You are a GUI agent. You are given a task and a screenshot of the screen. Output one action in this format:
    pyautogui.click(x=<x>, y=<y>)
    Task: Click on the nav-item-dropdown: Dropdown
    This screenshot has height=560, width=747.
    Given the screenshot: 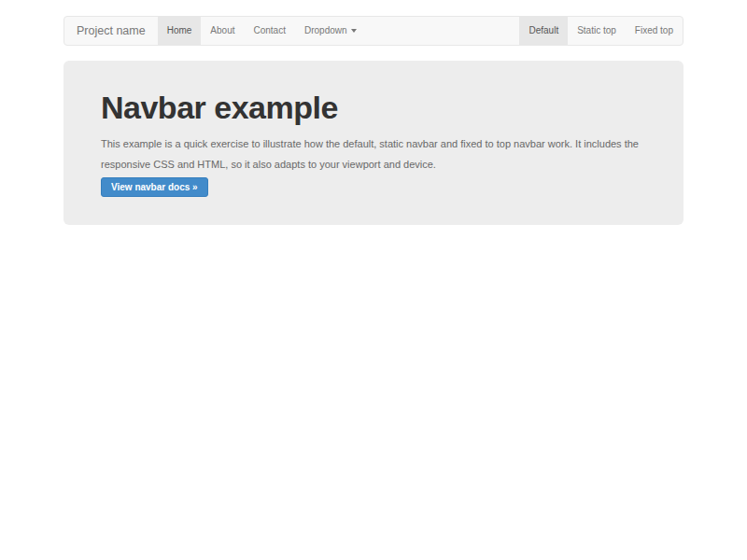 What is the action you would take?
    pyautogui.click(x=331, y=31)
    